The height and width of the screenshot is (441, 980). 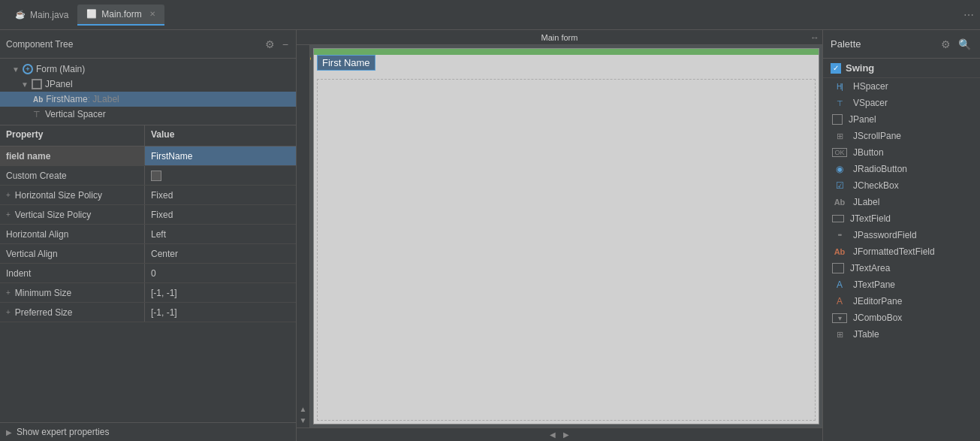 What do you see at coordinates (276, 44) in the screenshot?
I see `component-tree-actions: ⚙ −` at bounding box center [276, 44].